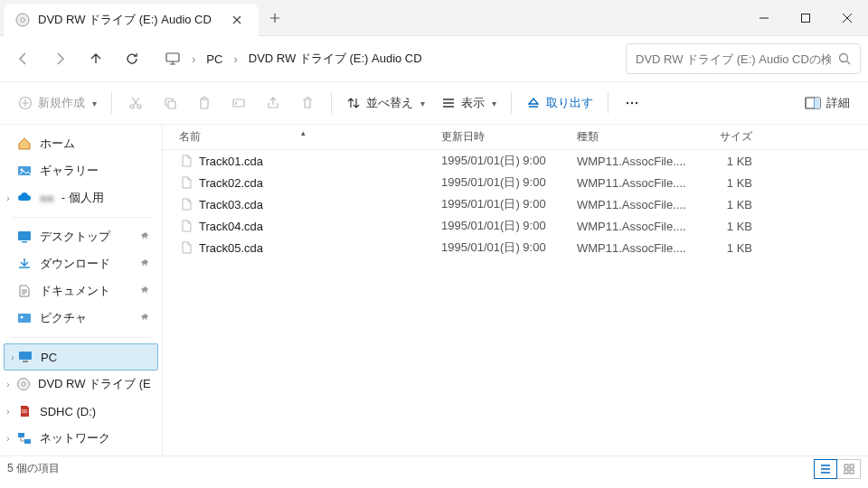 The image size is (868, 488). I want to click on view-button: 表示 ▾, so click(468, 103).